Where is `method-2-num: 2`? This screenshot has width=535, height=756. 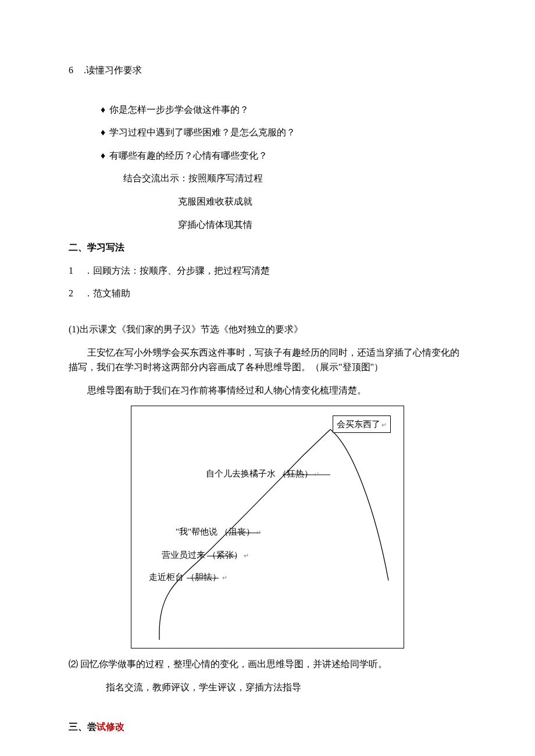
method-2-num: 2 is located at coordinates (75, 293).